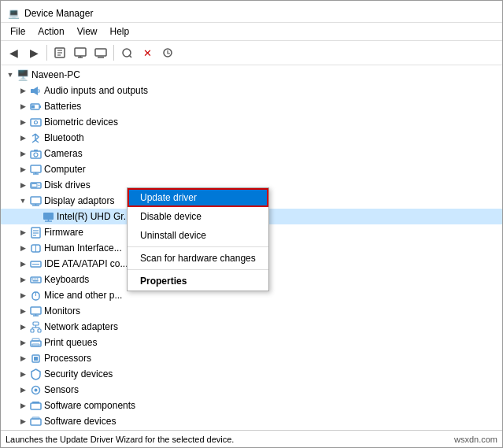 The width and height of the screenshot is (503, 448). I want to click on tree-label-swcomp: Software components, so click(90, 405).